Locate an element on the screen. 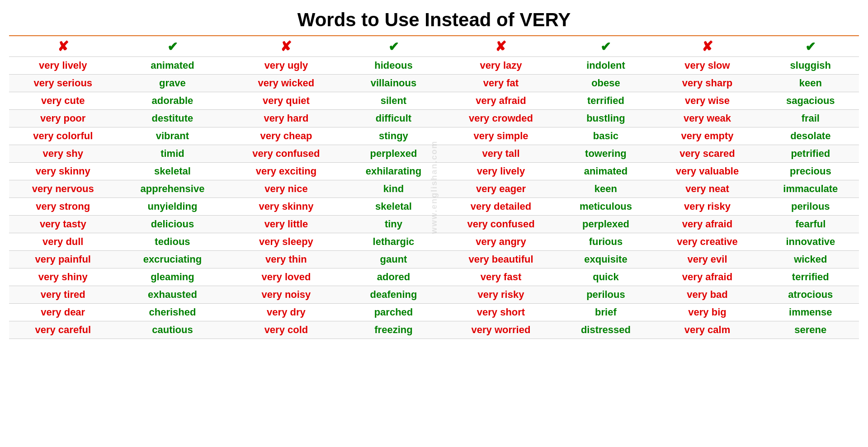 This screenshot has width=868, height=447. table-row: very poordestitutevery harddifficultvery… is located at coordinates (434, 118).